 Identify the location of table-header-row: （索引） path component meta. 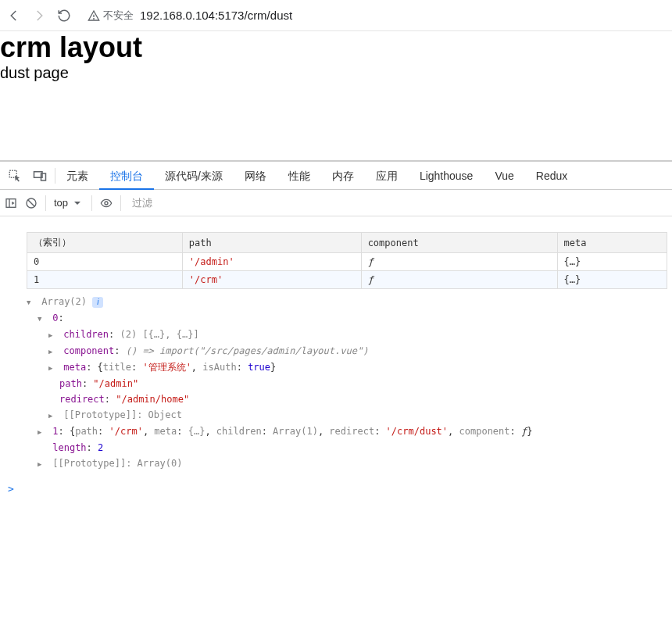
(347, 243).